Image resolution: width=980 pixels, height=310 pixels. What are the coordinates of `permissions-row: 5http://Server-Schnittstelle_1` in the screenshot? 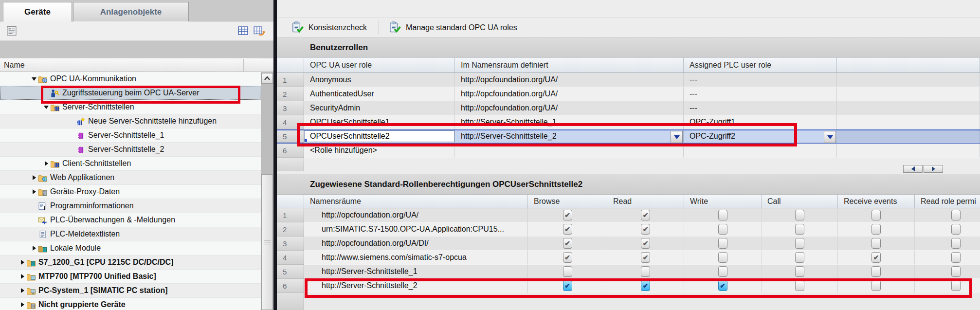 It's located at (629, 272).